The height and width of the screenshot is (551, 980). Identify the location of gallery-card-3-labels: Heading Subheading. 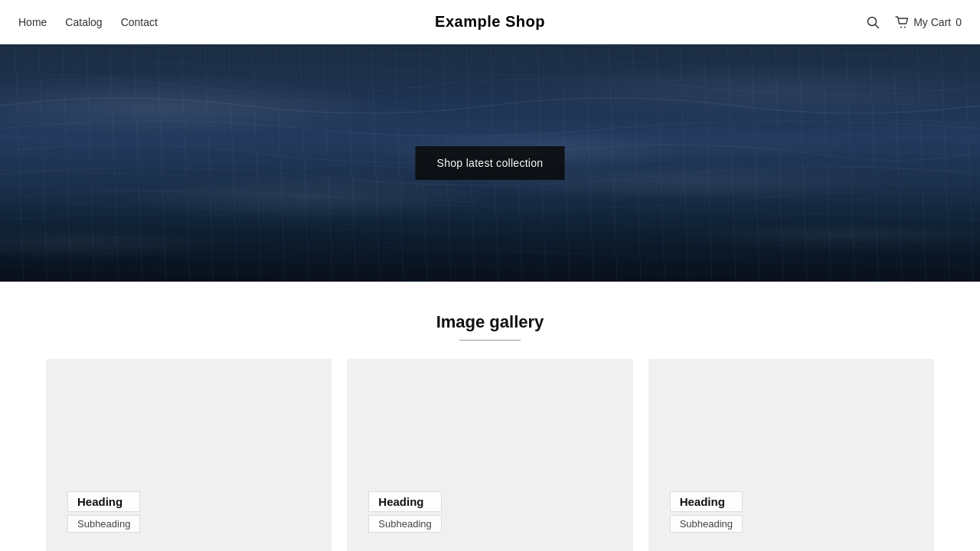
(706, 512).